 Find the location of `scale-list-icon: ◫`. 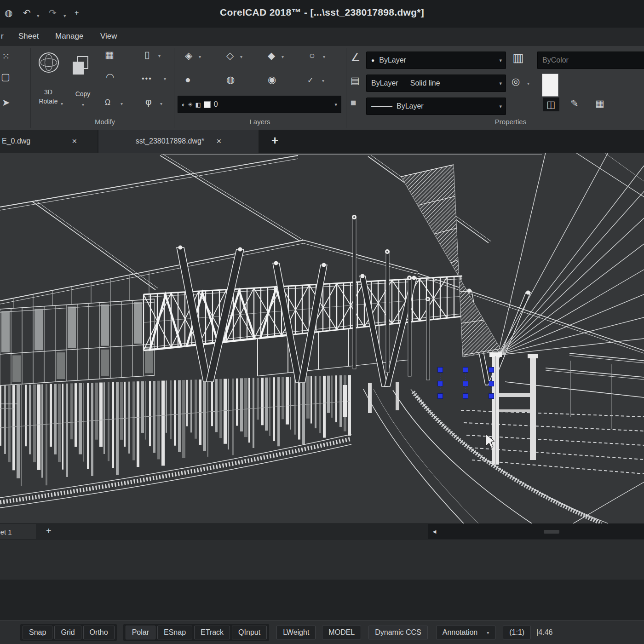

scale-list-icon: ◫ is located at coordinates (551, 104).